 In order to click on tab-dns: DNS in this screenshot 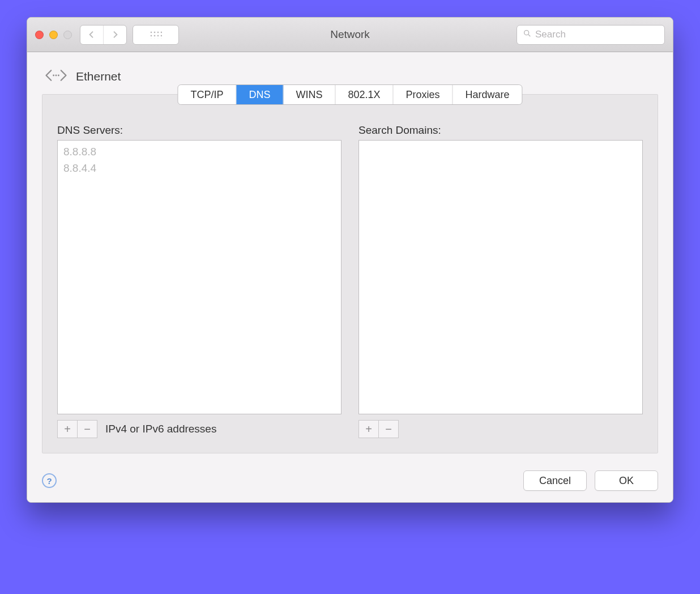, I will do `click(259, 95)`.